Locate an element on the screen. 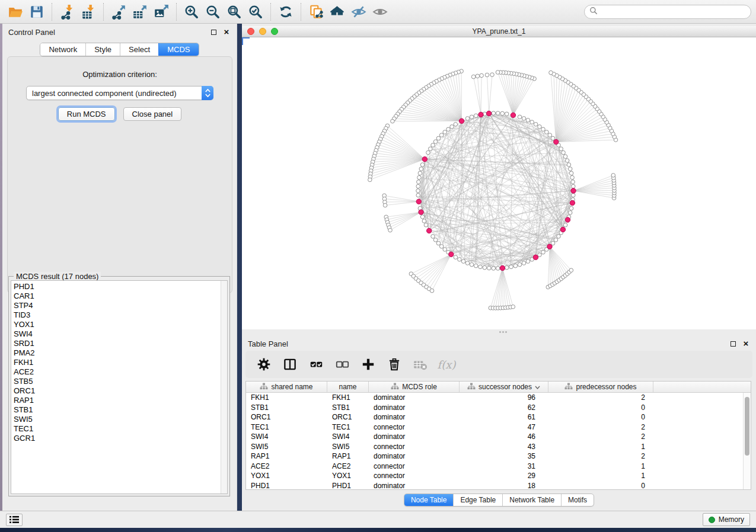 The height and width of the screenshot is (532, 756). memory-button: Memory is located at coordinates (726, 520).